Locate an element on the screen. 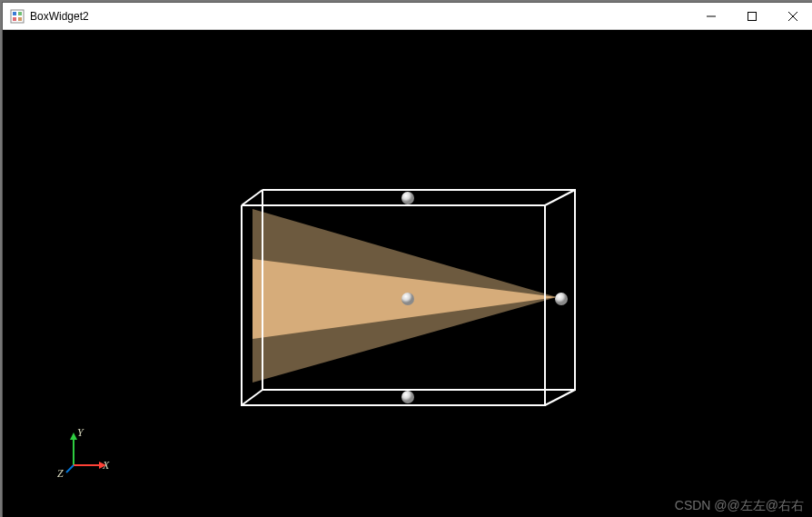 Image resolution: width=812 pixels, height=517 pixels. handle-top is located at coordinates (408, 198).